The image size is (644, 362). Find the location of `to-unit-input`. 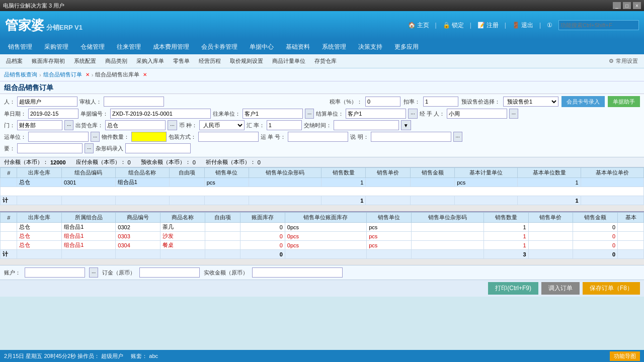

to-unit-input is located at coordinates (273, 114).